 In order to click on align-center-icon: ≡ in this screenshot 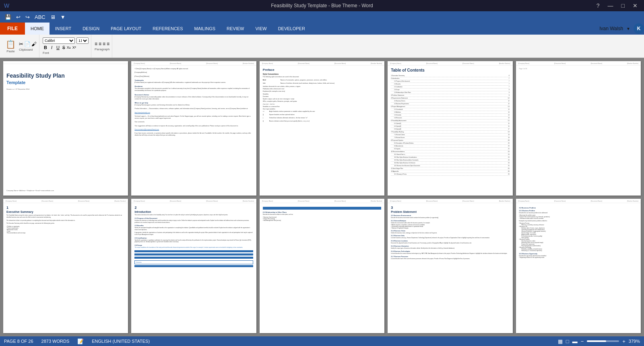, I will do `click(100, 44)`.